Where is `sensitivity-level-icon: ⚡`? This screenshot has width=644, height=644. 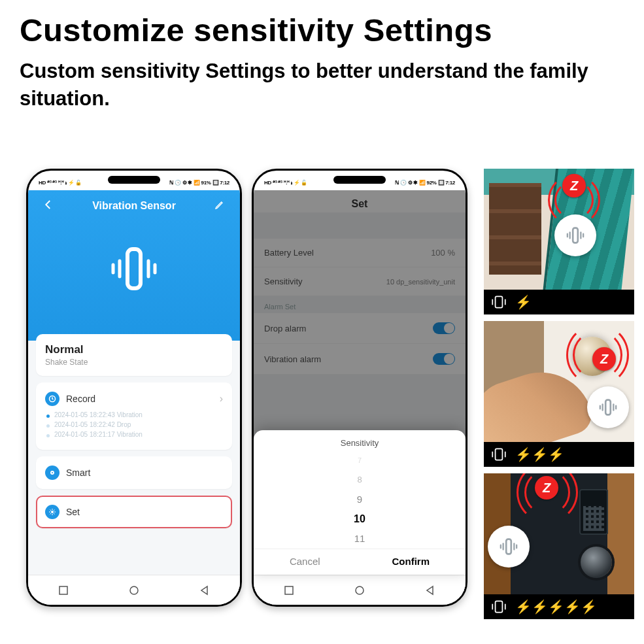
sensitivity-level-icon: ⚡ is located at coordinates (523, 302).